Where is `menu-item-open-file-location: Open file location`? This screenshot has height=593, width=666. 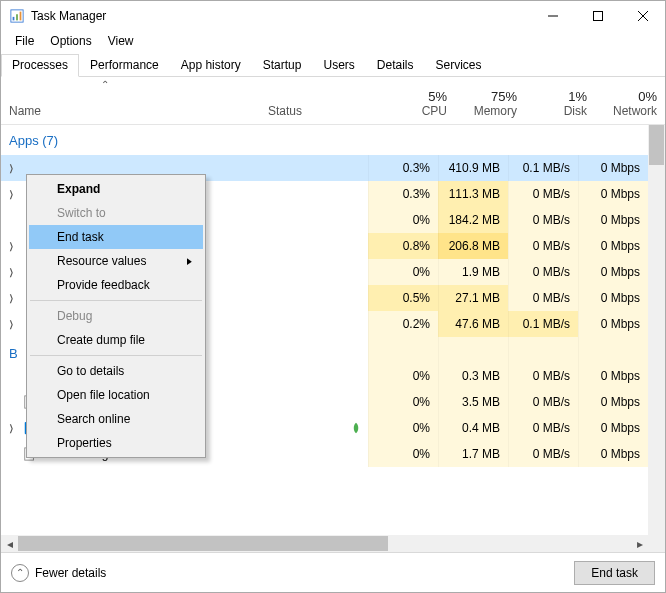 menu-item-open-file-location: Open file location is located at coordinates (116, 395).